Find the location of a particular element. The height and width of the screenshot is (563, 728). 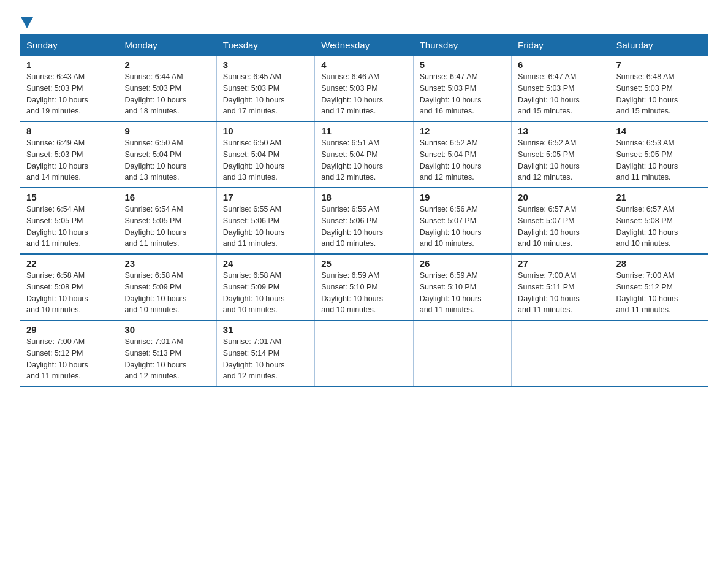

day-info: Sunrise: 6:52 AM Sunset: 5:04 PM Dayligh… is located at coordinates (462, 161).